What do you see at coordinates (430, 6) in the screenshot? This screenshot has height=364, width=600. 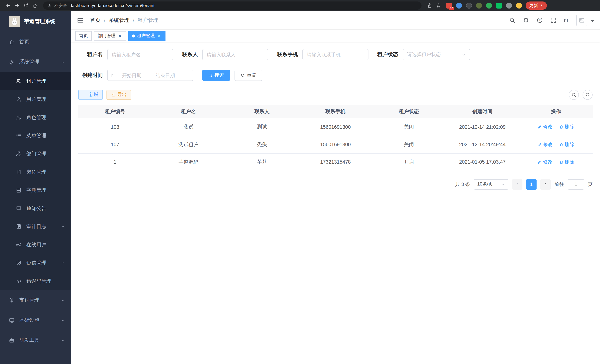 I see `share-icon` at bounding box center [430, 6].